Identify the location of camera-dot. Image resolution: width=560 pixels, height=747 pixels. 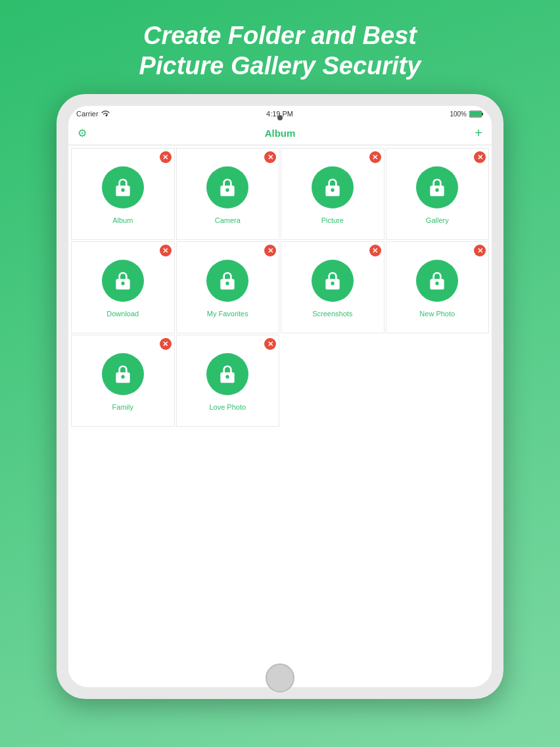
(280, 118).